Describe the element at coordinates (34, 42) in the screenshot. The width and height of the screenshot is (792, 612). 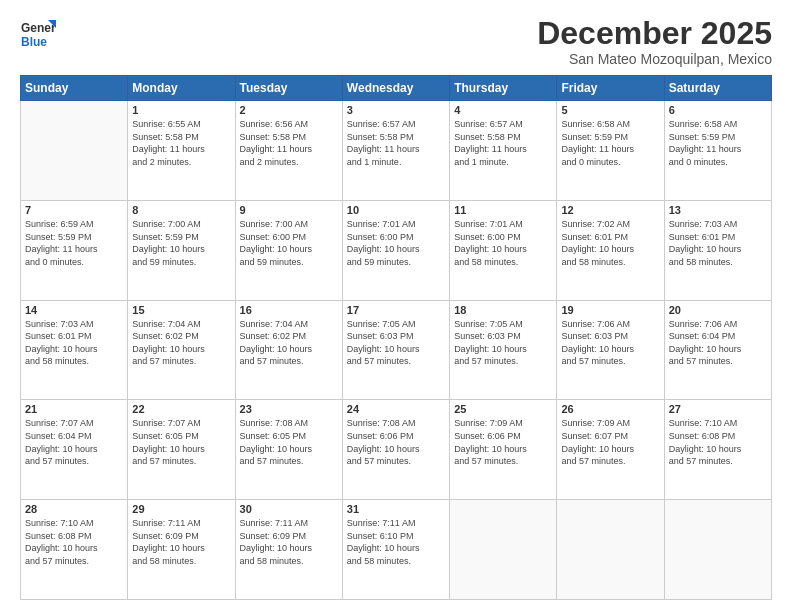
I see `svg-text: Blue` at that location.